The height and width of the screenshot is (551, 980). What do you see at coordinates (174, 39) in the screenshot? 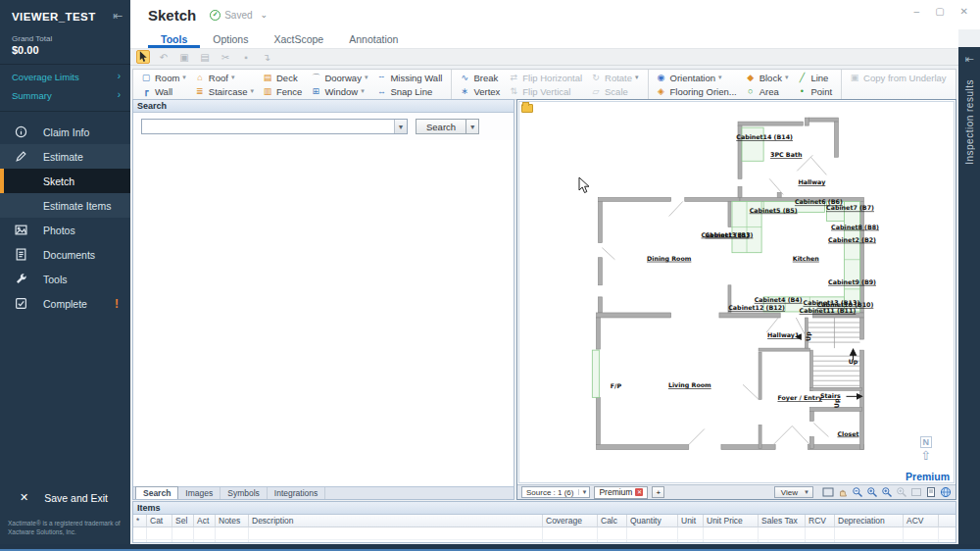
I see `tab-tools: Tools` at bounding box center [174, 39].